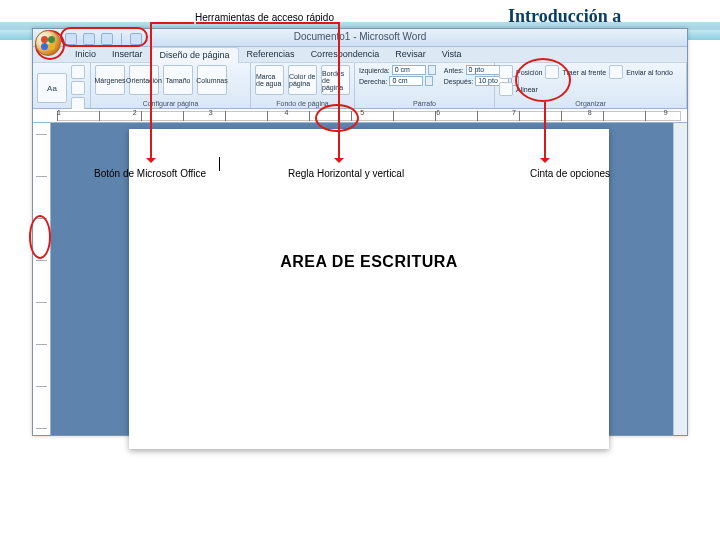  Describe the element at coordinates (52, 88) in the screenshot. I see `temas-button: Aa` at that location.